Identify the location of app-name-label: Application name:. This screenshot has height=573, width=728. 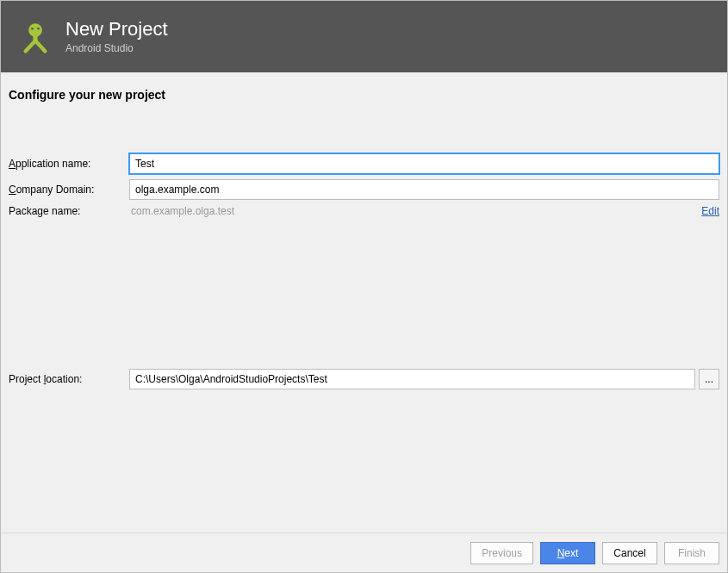
(69, 164).